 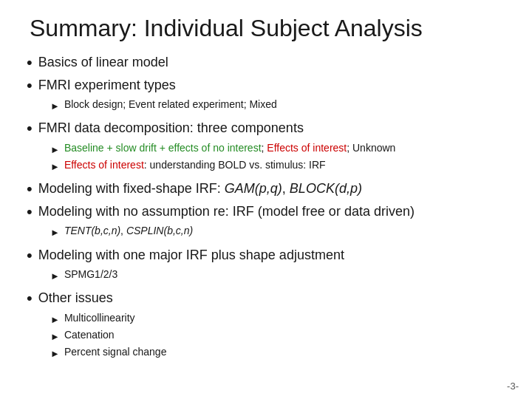 What do you see at coordinates (278, 336) in the screenshot?
I see `sub-bullet-catenation: ► Catenation` at bounding box center [278, 336].